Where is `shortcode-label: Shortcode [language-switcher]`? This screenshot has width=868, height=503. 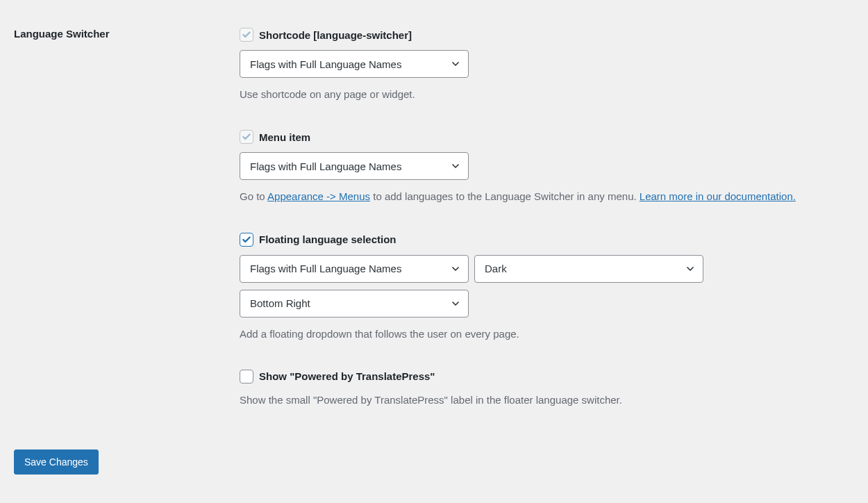 shortcode-label: Shortcode [language-switcher] is located at coordinates (335, 35).